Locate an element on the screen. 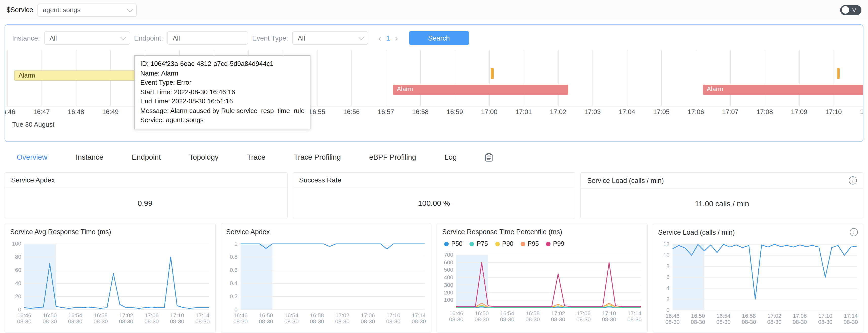 The height and width of the screenshot is (333, 868). legend-item: P50 is located at coordinates (454, 244).